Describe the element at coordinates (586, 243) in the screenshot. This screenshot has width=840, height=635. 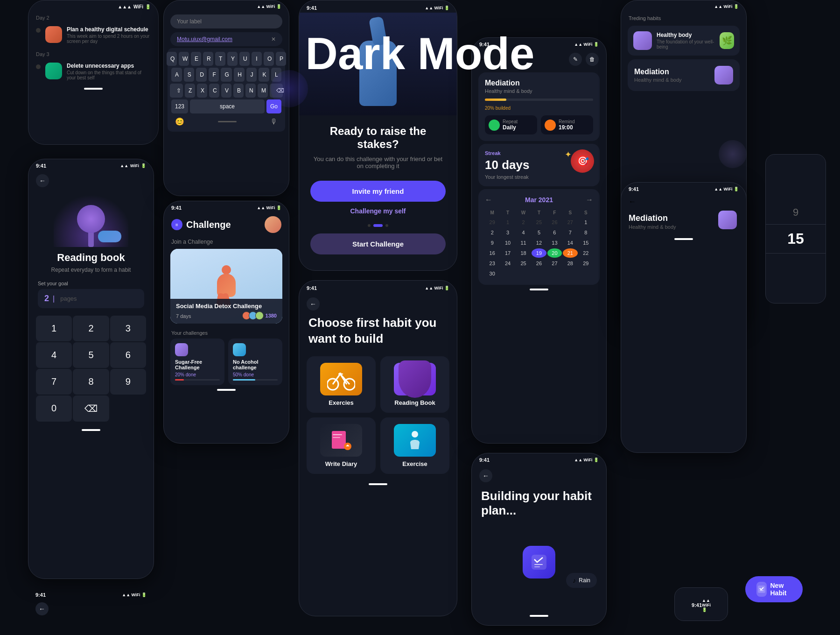
I see `cal-d-15: 15` at that location.